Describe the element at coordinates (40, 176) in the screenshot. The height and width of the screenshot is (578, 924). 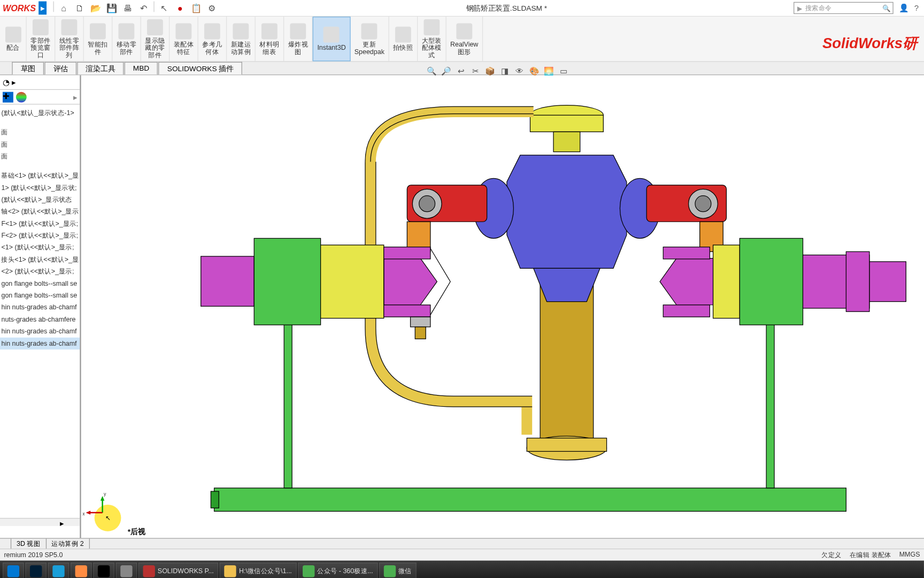
I see `tree-item: 基础<1> (默认<<默认>_显` at that location.